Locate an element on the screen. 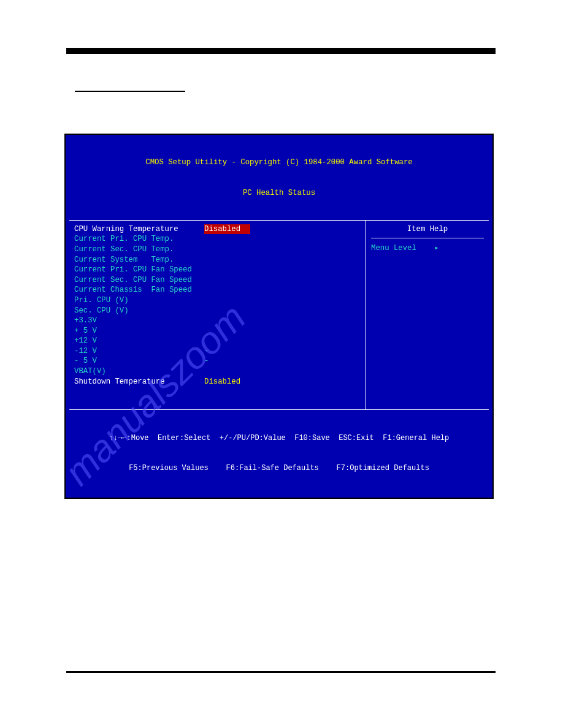  setting-row: Current Pri. CPU Temp. is located at coordinates (217, 239).